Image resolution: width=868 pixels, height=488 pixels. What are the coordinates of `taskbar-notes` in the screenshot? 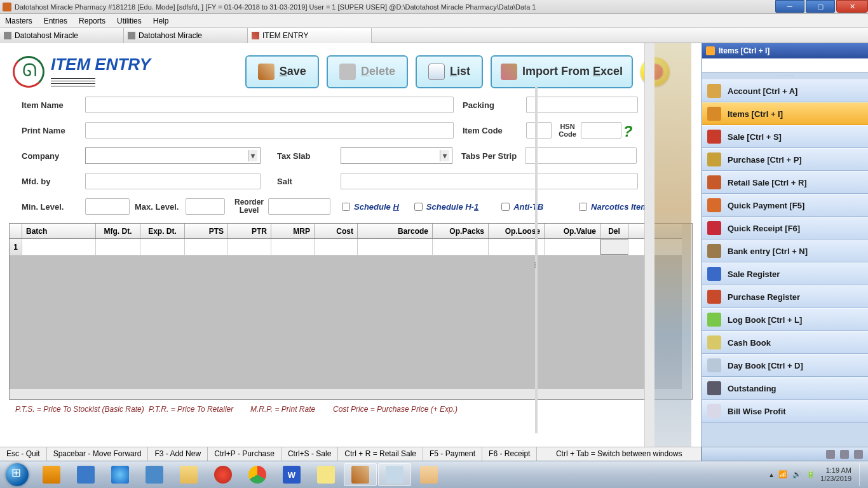 It's located at (326, 475).